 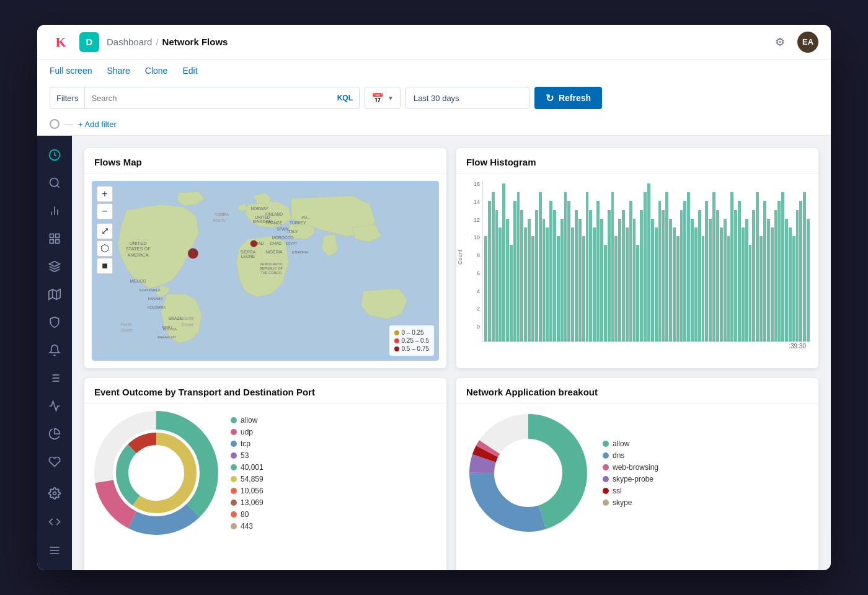 What do you see at coordinates (532, 392) in the screenshot?
I see `network-app-title: Network Application breakout` at bounding box center [532, 392].